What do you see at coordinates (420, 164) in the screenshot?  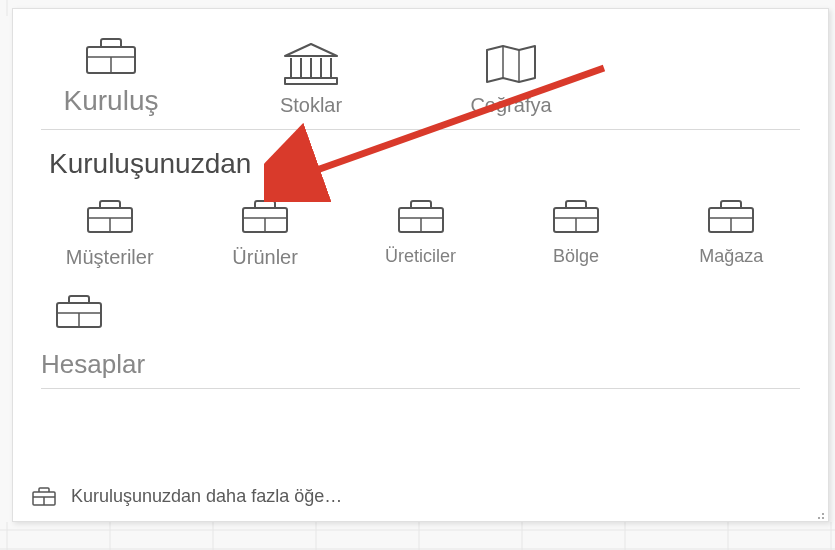 I see `section-from-organization-title: Kuruluşunuzdan` at bounding box center [420, 164].